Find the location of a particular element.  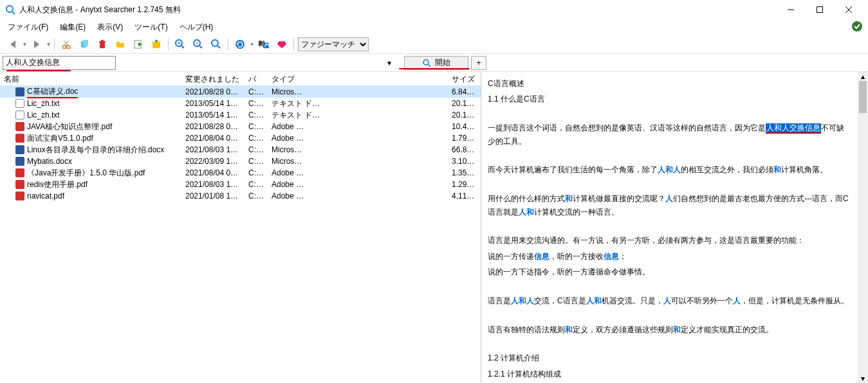

cell-name: 面试宝典V5.1.0.pdf is located at coordinates (91, 139).